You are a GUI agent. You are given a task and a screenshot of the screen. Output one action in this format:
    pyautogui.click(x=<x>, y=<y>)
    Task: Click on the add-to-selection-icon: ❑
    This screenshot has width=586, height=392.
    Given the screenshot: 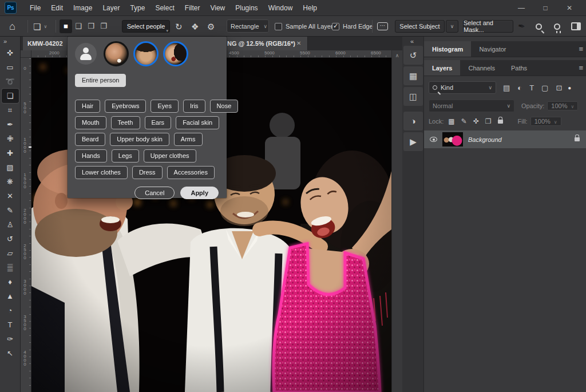 What is the action you would take?
    pyautogui.click(x=78, y=26)
    